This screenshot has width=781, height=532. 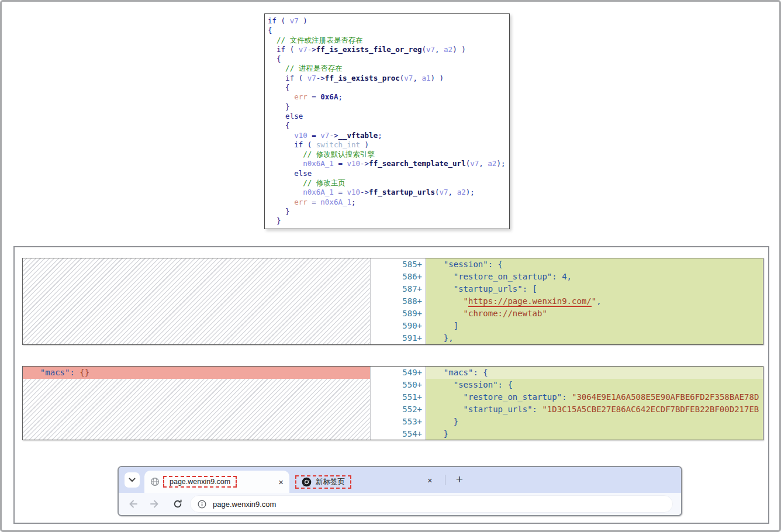 What do you see at coordinates (132, 480) in the screenshot?
I see `tab-search-button` at bounding box center [132, 480].